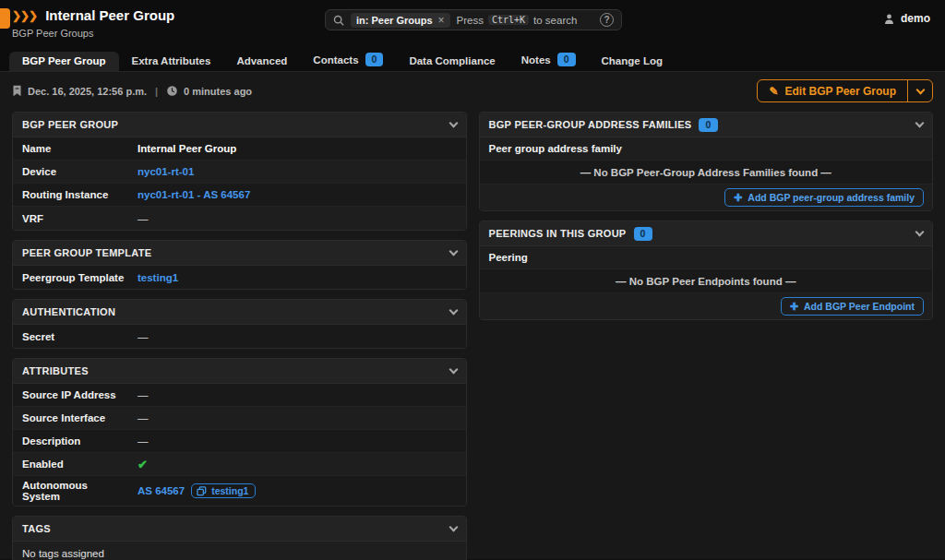 The width and height of the screenshot is (945, 560). What do you see at coordinates (707, 234) in the screenshot?
I see `panel-peerings-header: PEERINGS IN THIS GROUP 0` at bounding box center [707, 234].